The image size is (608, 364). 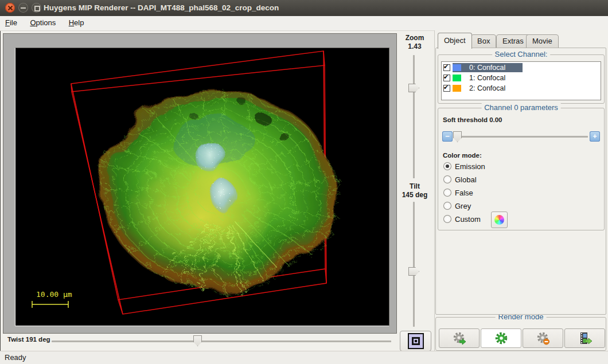 What do you see at coordinates (77, 22) in the screenshot?
I see `menu-help: Help` at bounding box center [77, 22].